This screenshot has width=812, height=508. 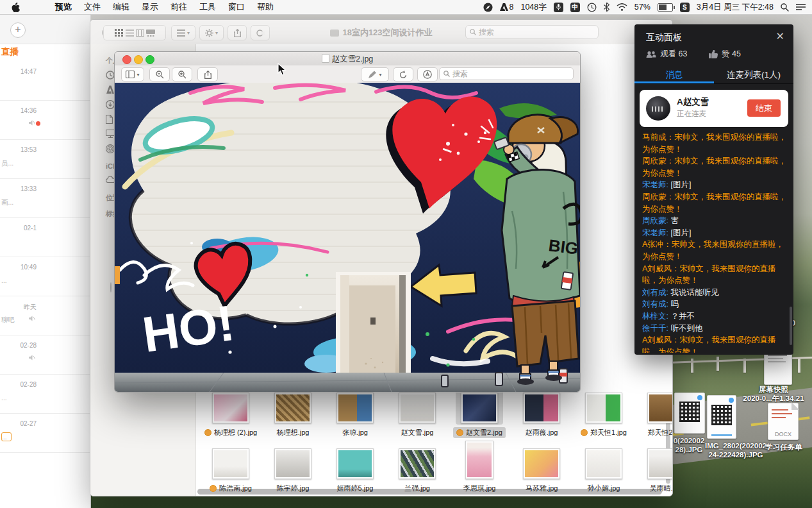 I want to click on file-name-label: 兰强.jpg, so click(x=417, y=489).